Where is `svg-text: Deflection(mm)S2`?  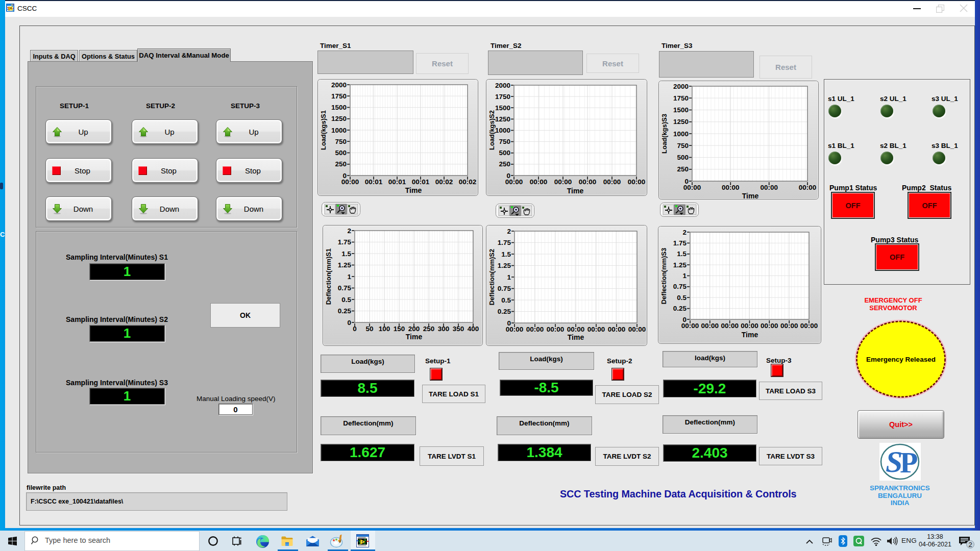
svg-text: Deflection(mm)S2 is located at coordinates (492, 278).